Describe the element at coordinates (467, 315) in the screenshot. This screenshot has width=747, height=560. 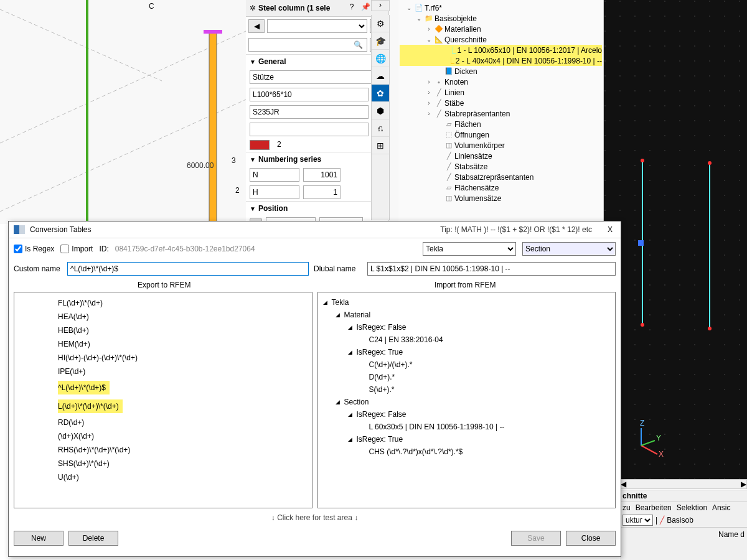
I see `tree-item: ◢Material` at that location.